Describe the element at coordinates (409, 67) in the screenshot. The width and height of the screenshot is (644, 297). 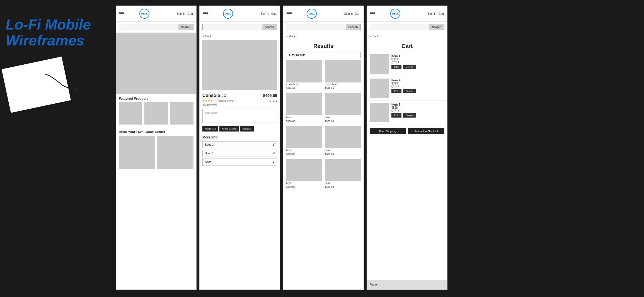
I see `cart-item-1-delete-button: Delete` at that location.